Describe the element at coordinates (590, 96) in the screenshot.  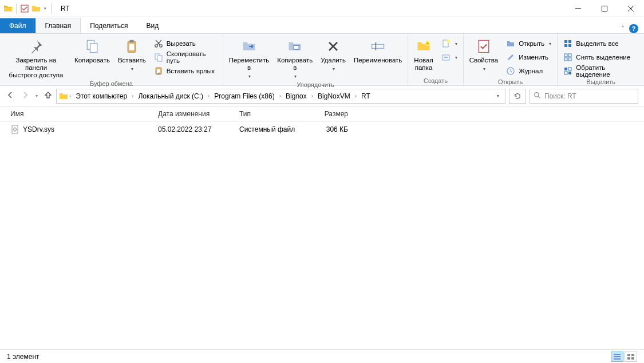
I see `search-input` at that location.